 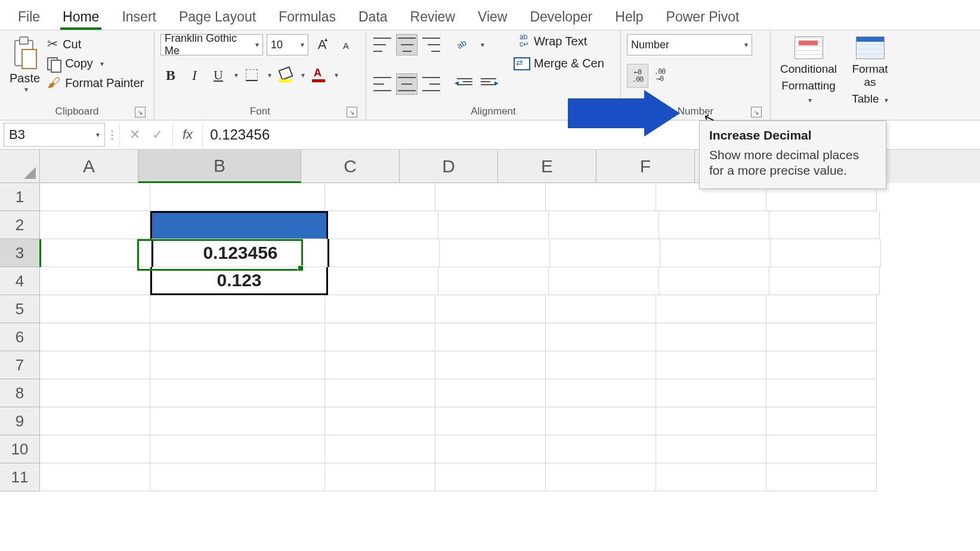 I want to click on cell-C3, so click(x=384, y=253).